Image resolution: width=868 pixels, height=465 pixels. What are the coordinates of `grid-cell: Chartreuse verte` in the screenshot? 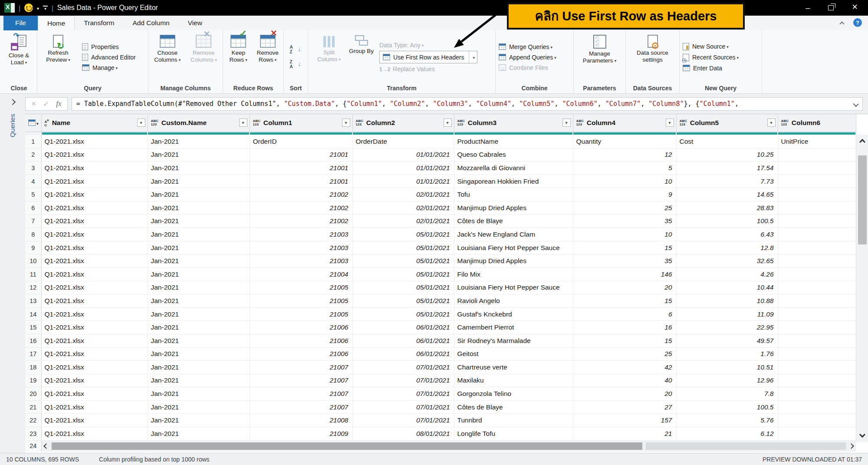 It's located at (513, 367).